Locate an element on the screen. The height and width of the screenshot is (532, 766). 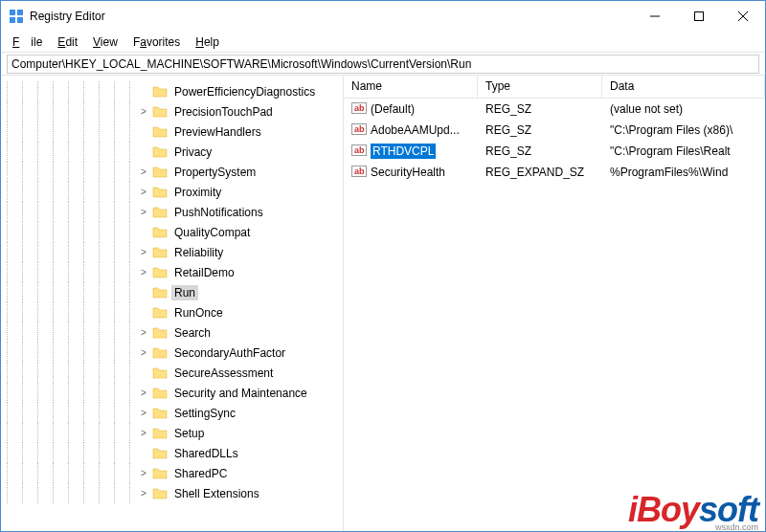
tree-node: >Shell Extensions is located at coordinates (172, 494).